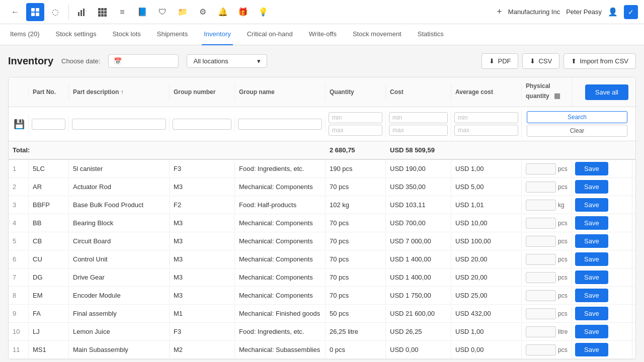 The height and width of the screenshot is (362, 644). Describe the element at coordinates (499, 12) in the screenshot. I see `add-button: +` at that location.